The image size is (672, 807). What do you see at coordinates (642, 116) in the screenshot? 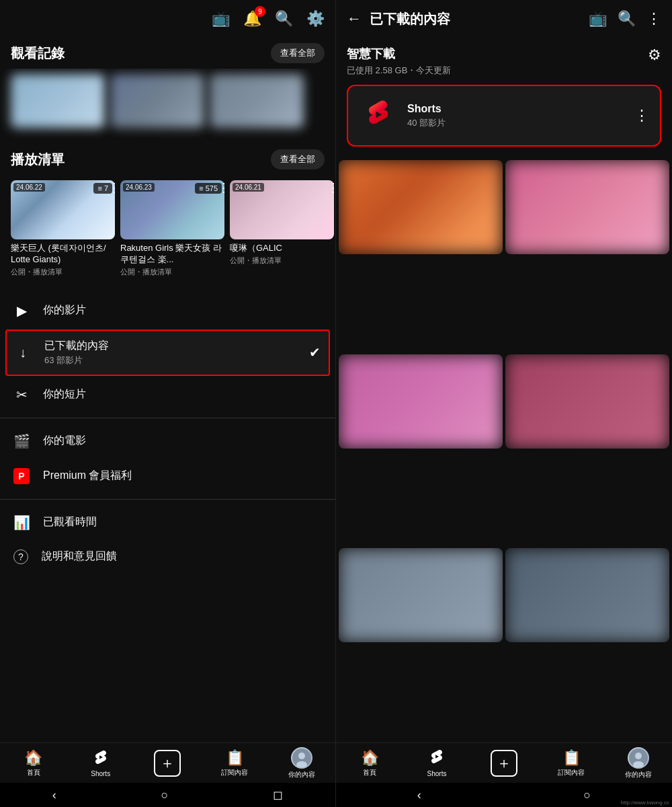
I see `shorts-more-btn: ⋮` at bounding box center [642, 116].